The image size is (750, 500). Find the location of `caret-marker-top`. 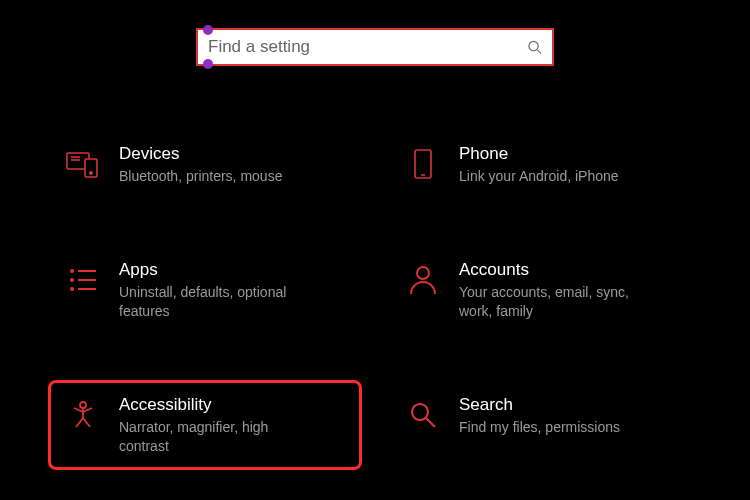

caret-marker-top is located at coordinates (208, 30).